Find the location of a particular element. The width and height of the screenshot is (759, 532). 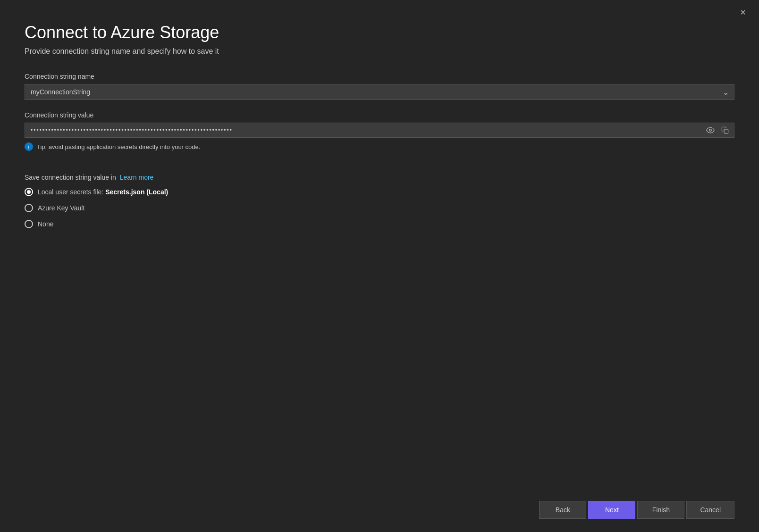

radio-local is located at coordinates (29, 192).